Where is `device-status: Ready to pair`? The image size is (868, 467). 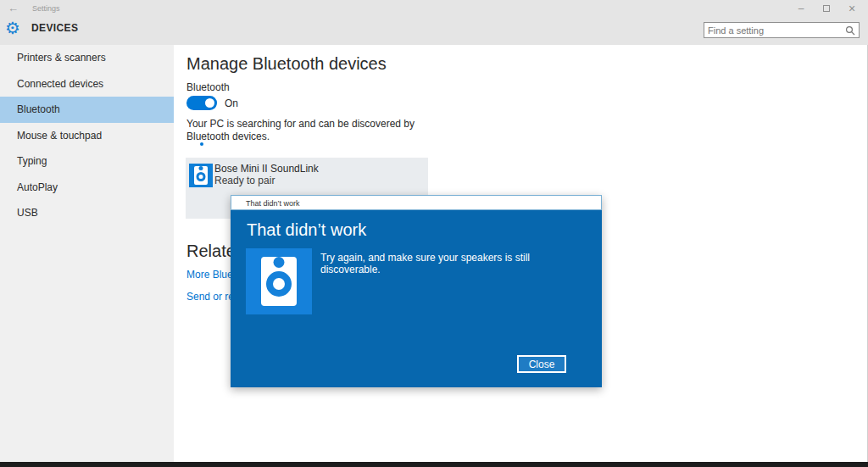
device-status: Ready to pair is located at coordinates (244, 181).